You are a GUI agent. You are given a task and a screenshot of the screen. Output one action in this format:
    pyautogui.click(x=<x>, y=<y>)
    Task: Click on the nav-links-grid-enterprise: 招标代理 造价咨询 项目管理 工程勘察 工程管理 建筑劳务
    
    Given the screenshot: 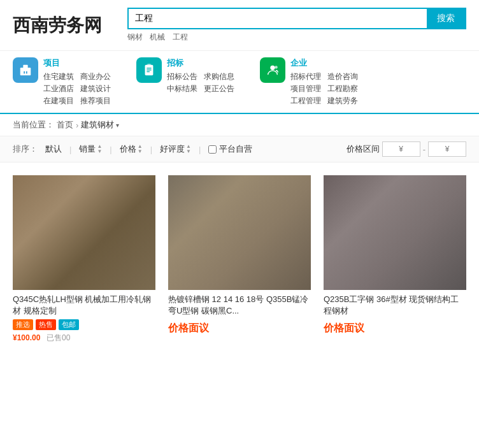 What is the action you would take?
    pyautogui.click(x=324, y=89)
    